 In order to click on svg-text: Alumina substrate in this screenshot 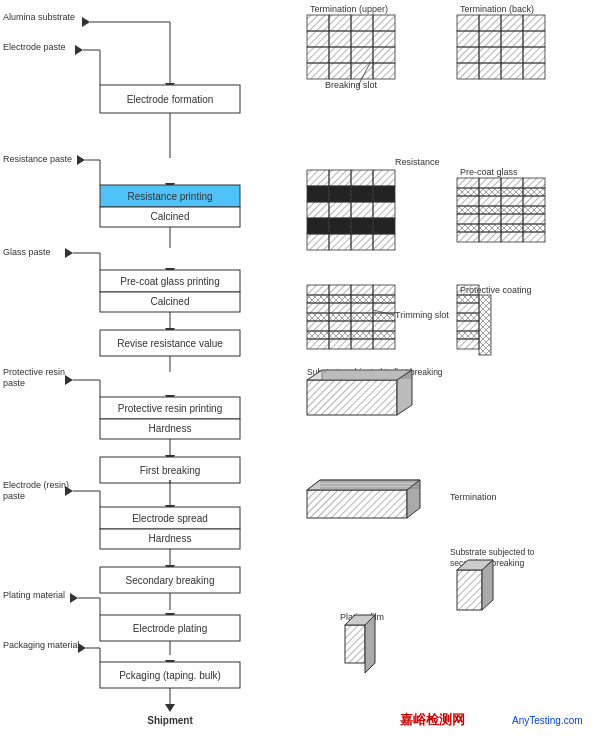, I will do `click(39, 17)`.